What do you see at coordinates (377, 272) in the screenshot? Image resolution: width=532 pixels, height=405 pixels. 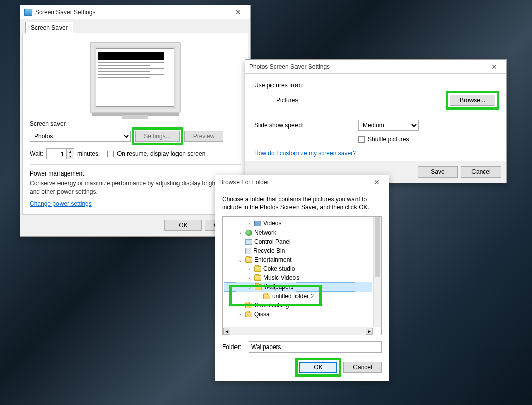 I see `scrollbar-vertical` at bounding box center [377, 272].